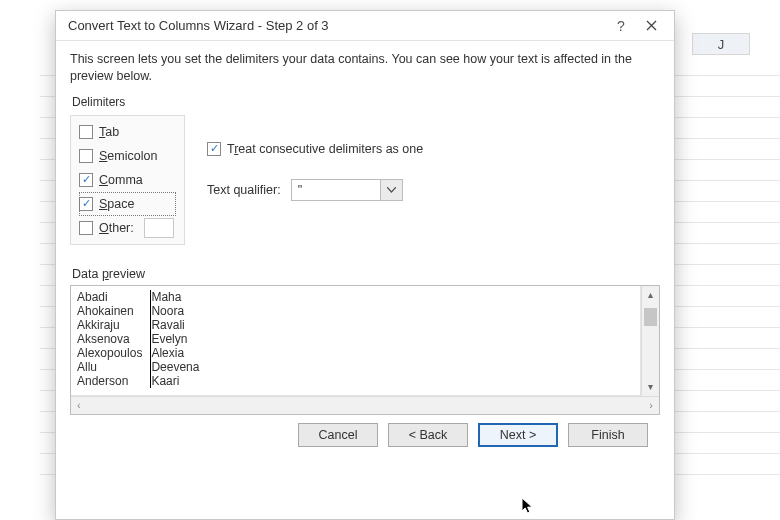  I want to click on dialog-titlebar: Convert Text to Columns Wizard - Step 2 …, so click(365, 26).